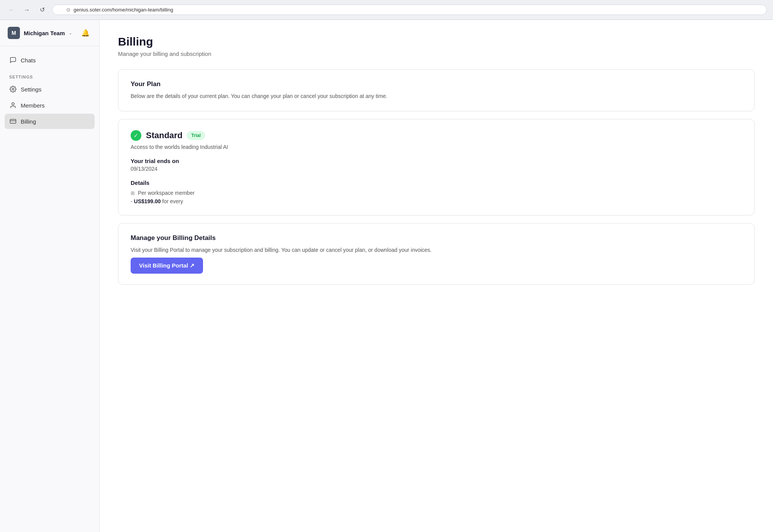 This screenshot has height=532, width=773. What do you see at coordinates (28, 60) in the screenshot?
I see `sidebar-item-chats-label: Chats` at bounding box center [28, 60].